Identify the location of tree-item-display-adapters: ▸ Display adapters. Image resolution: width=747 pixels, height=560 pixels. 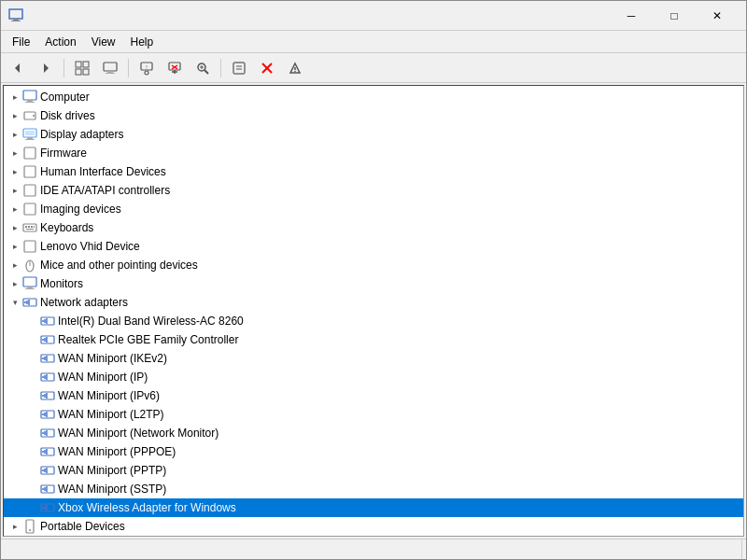
(374, 134).